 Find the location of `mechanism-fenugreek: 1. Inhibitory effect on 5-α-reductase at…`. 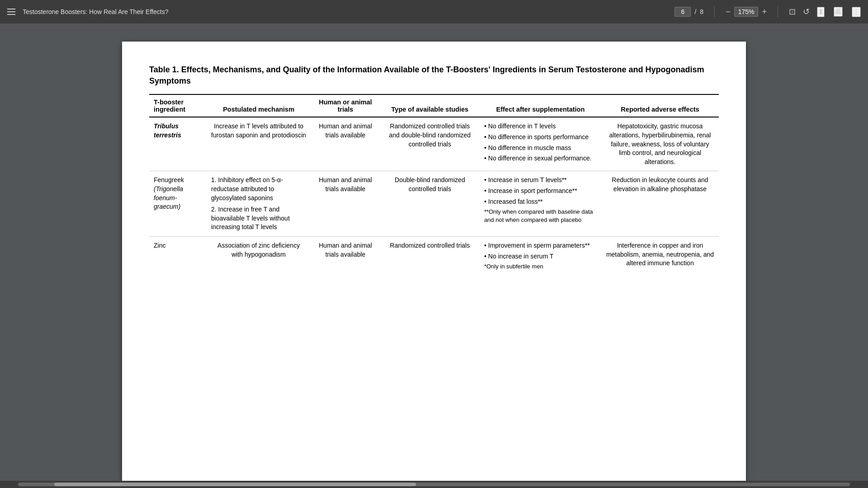

mechanism-fenugreek: 1. Inhibitory effect on 5-α-reductase at… is located at coordinates (259, 204).